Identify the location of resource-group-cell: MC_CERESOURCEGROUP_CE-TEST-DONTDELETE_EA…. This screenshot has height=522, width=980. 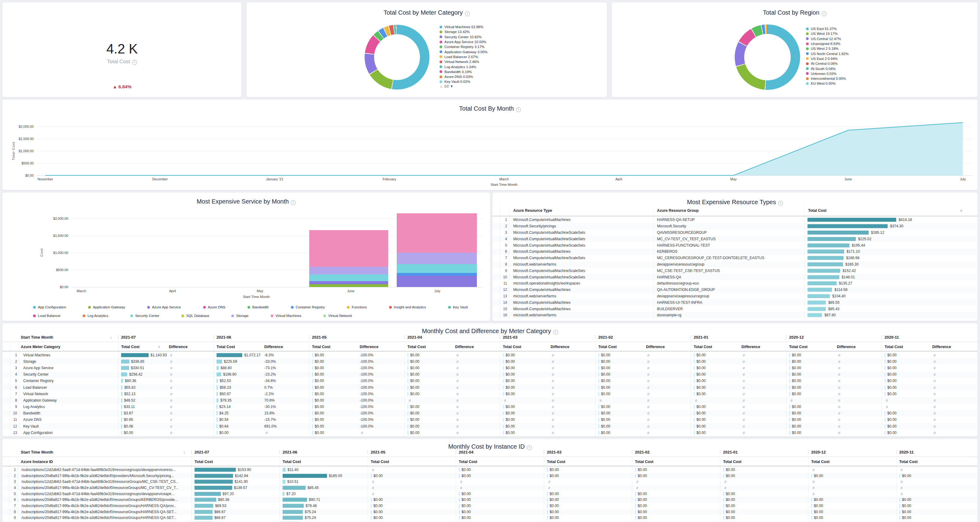
(727, 258).